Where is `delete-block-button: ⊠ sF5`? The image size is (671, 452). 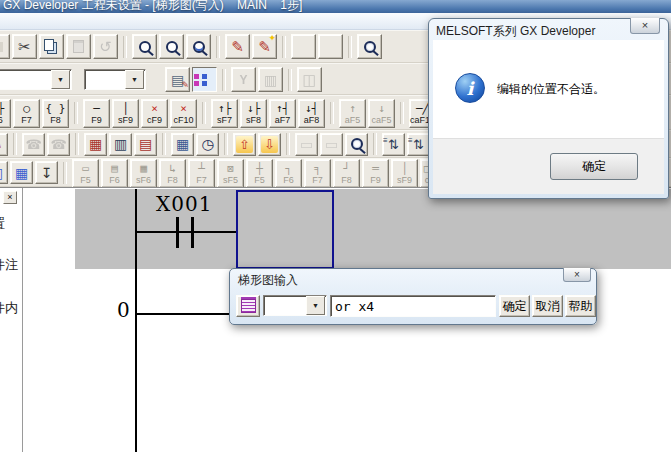 delete-block-button: ⊠ sF5 is located at coordinates (230, 174).